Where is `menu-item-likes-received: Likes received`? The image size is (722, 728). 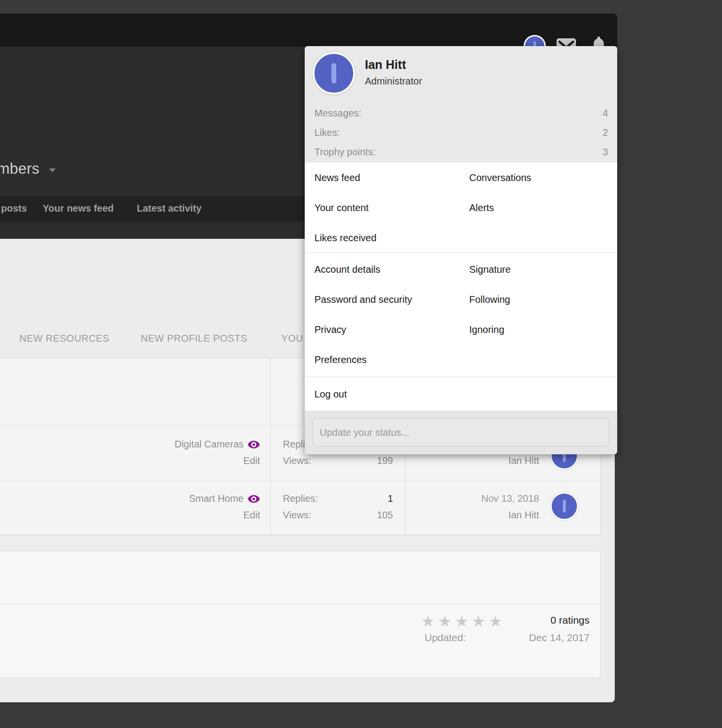 menu-item-likes-received: Likes received is located at coordinates (392, 238).